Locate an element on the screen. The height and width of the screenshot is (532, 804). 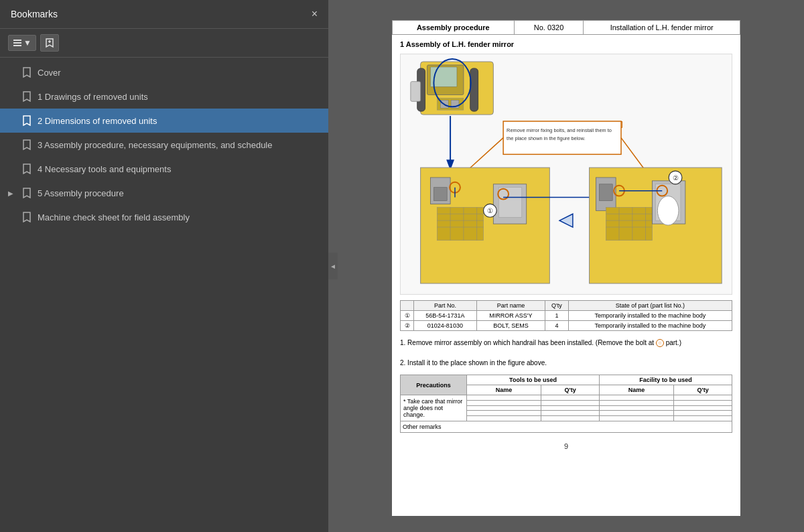
other-remarks-cell: Other remarks is located at coordinates (567, 427).